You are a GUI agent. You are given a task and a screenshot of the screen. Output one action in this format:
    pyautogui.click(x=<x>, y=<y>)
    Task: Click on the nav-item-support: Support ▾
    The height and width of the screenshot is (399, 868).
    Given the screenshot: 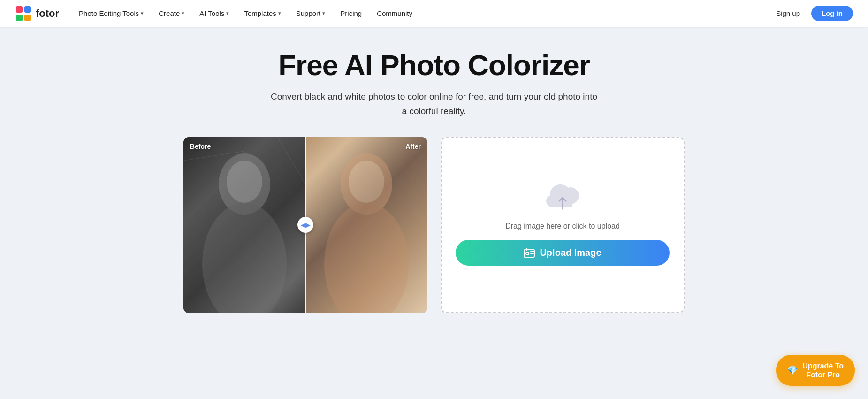 What is the action you would take?
    pyautogui.click(x=311, y=13)
    